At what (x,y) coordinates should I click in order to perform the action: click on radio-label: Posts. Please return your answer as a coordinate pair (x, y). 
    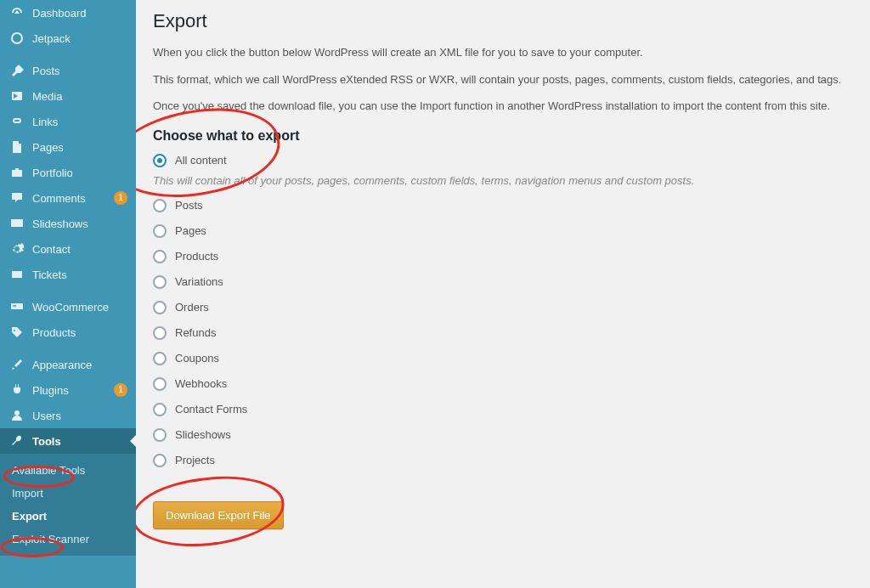
    Looking at the image, I should click on (189, 206).